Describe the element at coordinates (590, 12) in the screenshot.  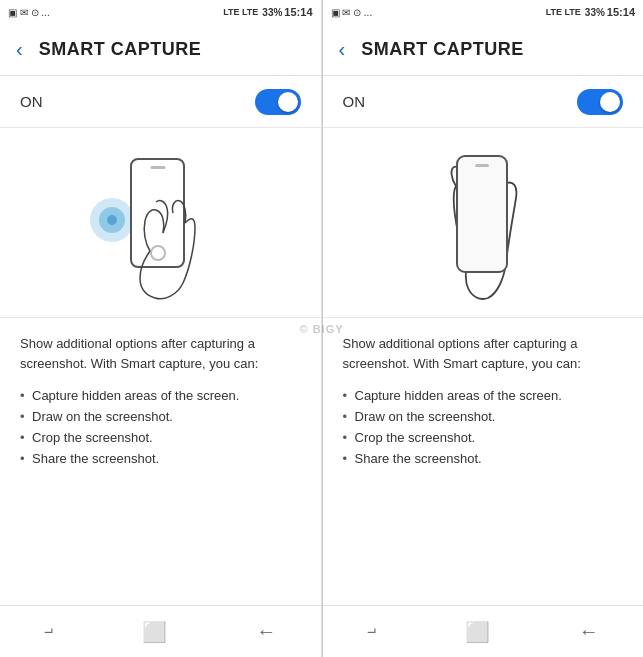
I see `status-right-right: LTE LTE 33% 15:14` at that location.